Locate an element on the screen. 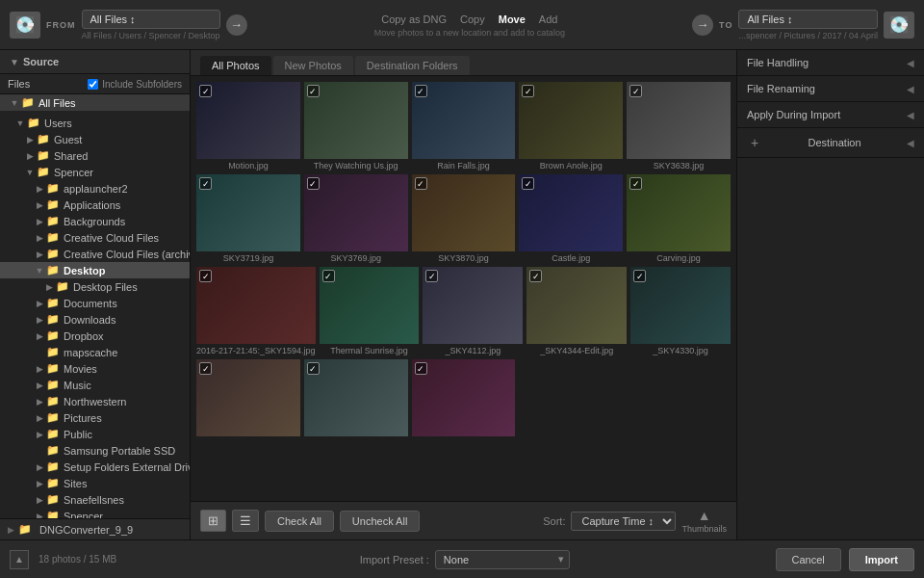 The width and height of the screenshot is (924, 578). to-path: All Files ↕ is located at coordinates (808, 19).